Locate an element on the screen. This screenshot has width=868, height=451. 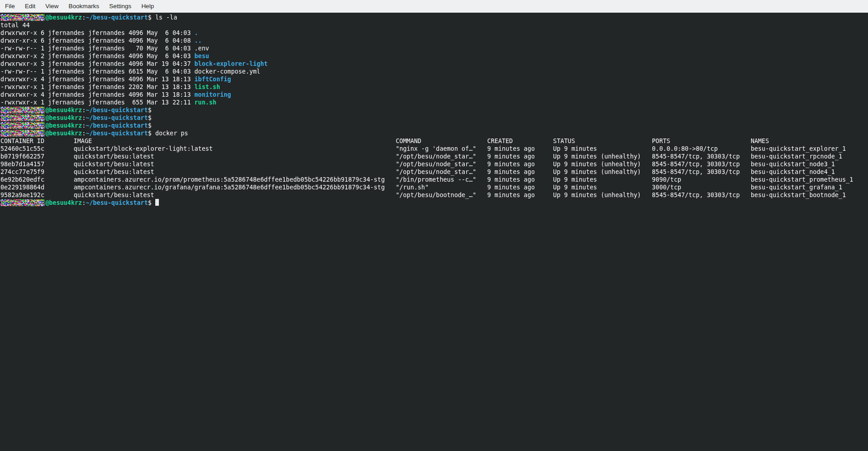
docker-ps-row: b0719f662257 quickstart/besu:latest "/op… is located at coordinates (434, 156).